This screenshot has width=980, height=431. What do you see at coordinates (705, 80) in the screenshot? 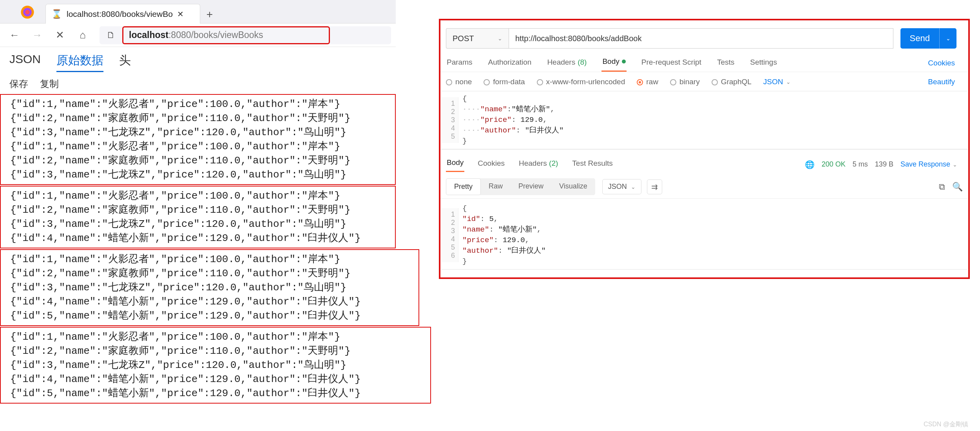
I see `body-type-row: none form-data x-www-form-urlencoded raw…` at bounding box center [705, 80].